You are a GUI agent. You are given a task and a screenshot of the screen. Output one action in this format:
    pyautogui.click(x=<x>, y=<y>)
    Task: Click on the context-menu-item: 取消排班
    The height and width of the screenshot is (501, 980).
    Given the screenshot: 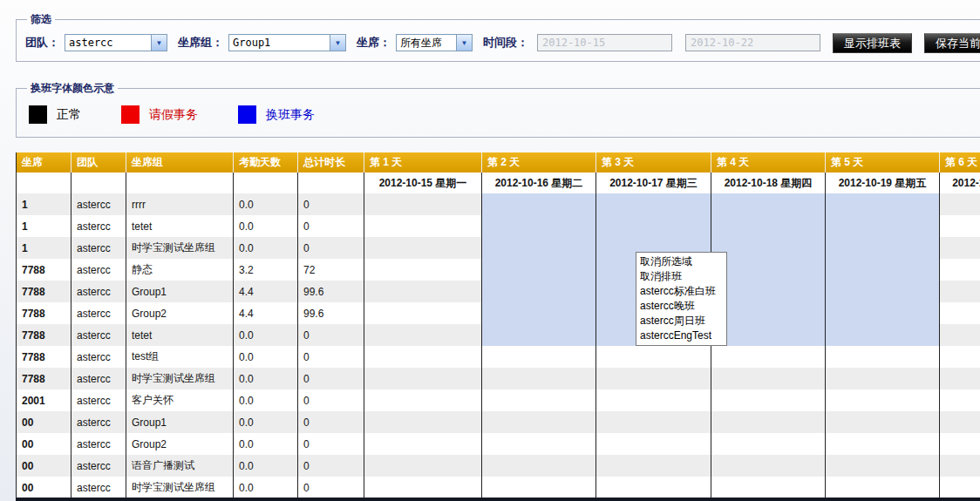 What is the action you would take?
    pyautogui.click(x=682, y=277)
    